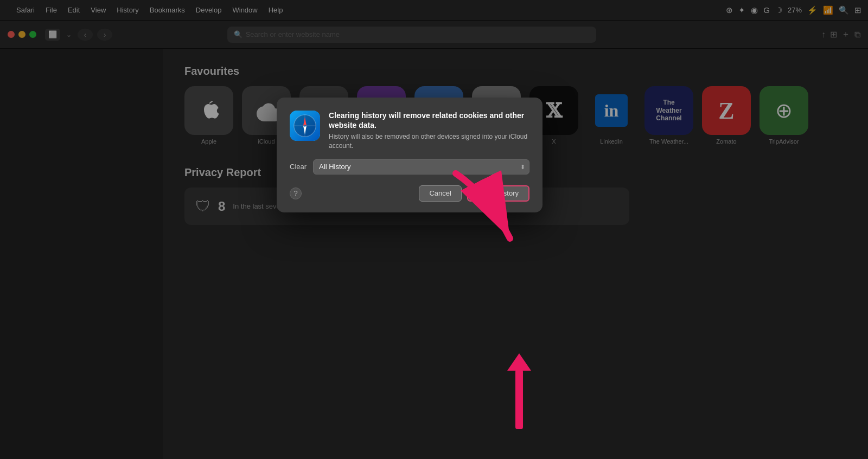  Describe the element at coordinates (519, 391) in the screenshot. I see `upward-arrow-annotation` at that location.